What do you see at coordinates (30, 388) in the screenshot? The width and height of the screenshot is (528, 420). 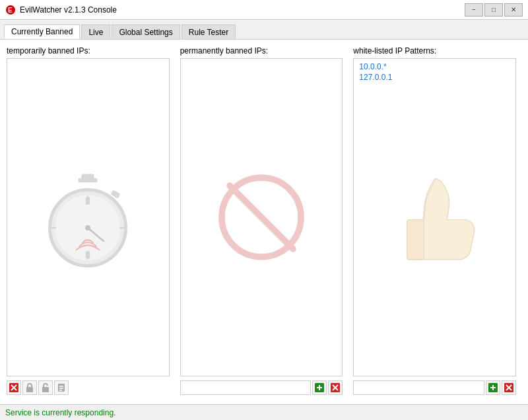 I see `lock-closed-button` at bounding box center [30, 388].